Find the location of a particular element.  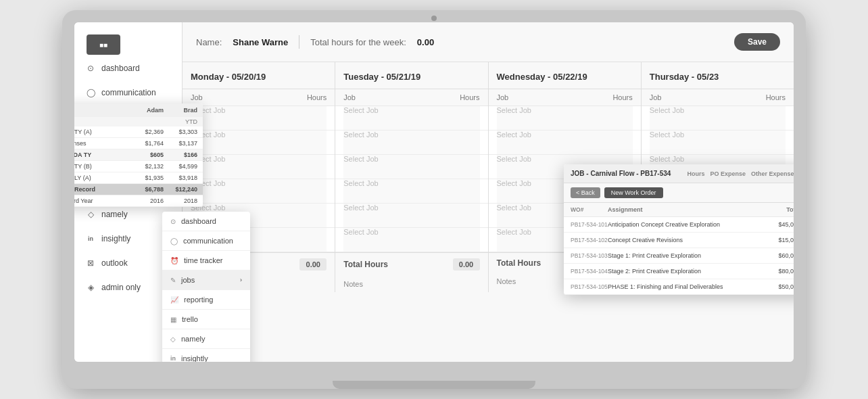

new-work-order-button: New Work Order is located at coordinates (634, 193).